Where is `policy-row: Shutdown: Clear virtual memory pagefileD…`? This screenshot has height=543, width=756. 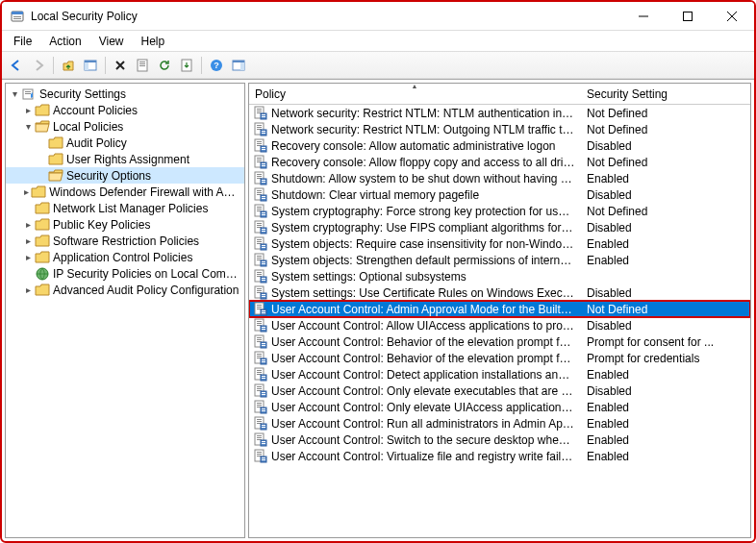
policy-row: Shutdown: Clear virtual memory pagefileD… is located at coordinates (500, 194).